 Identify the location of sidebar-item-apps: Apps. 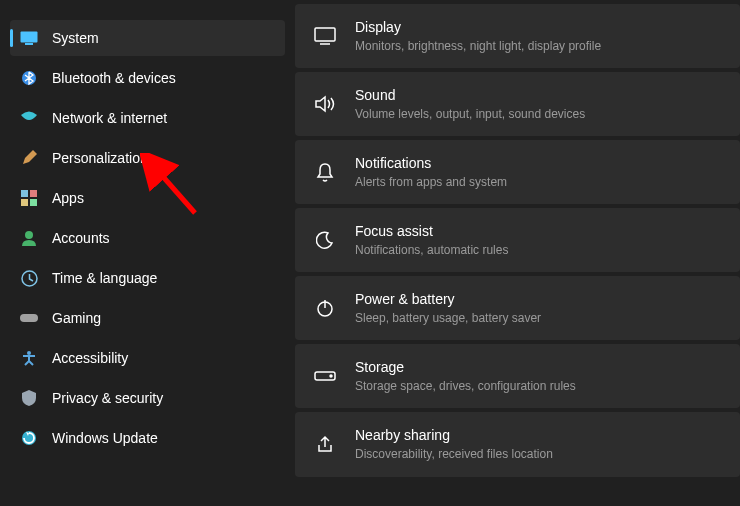
(148, 198).